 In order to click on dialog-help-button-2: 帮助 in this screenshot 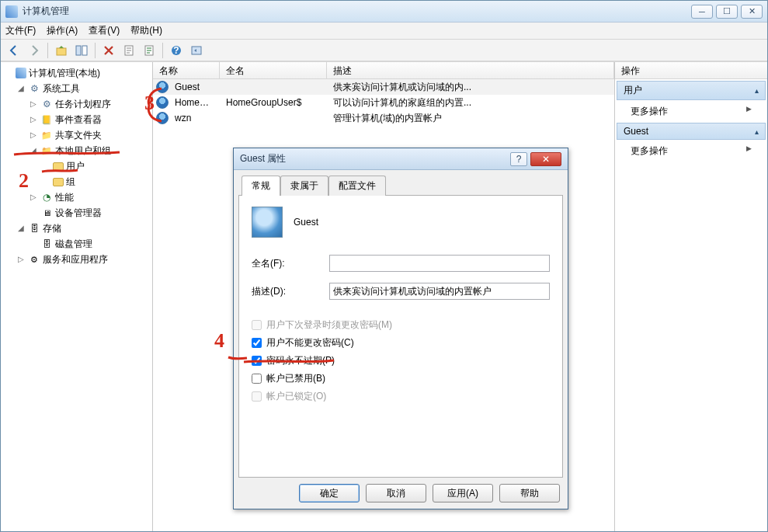, I will do `click(530, 493)`.